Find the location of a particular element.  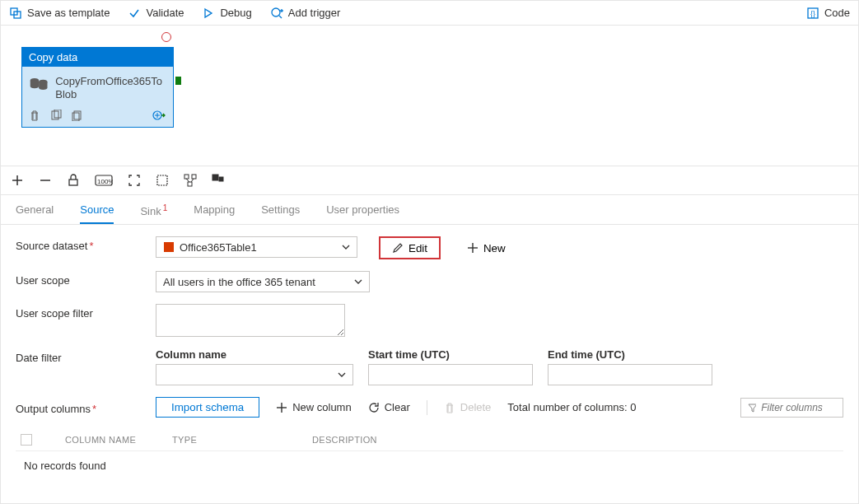

success-connector is located at coordinates (178, 81).